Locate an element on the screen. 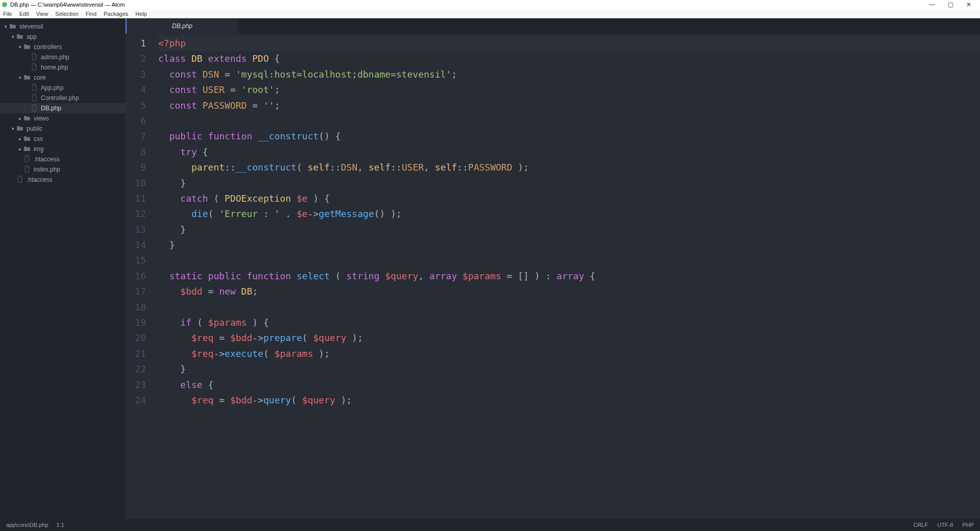 Image resolution: width=980 pixels, height=531 pixels. tree-folder-core: ▾core is located at coordinates (63, 78).